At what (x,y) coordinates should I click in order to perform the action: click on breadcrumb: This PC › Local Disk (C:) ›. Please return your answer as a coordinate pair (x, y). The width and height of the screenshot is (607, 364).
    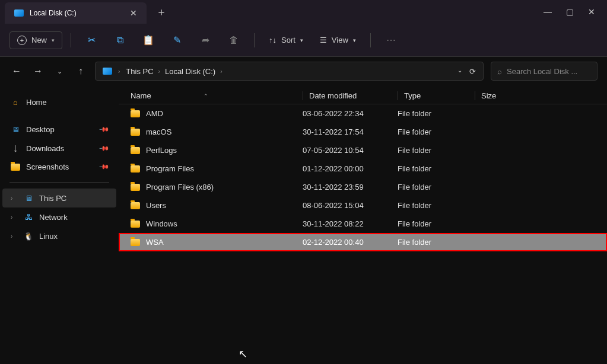
    Looking at the image, I should click on (174, 71).